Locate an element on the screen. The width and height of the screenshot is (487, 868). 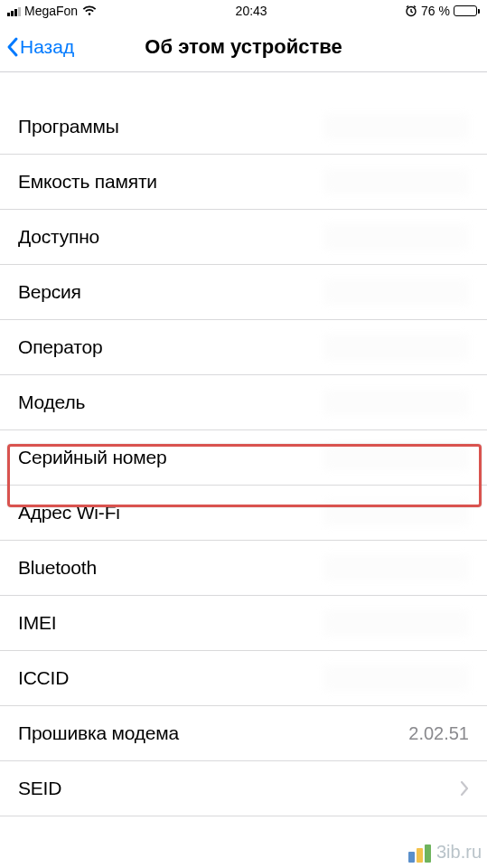
row-version: Версия is located at coordinates (244, 293).